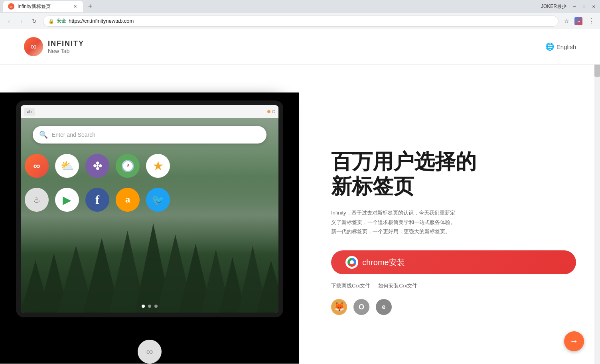 The height and width of the screenshot is (364, 600). What do you see at coordinates (9, 21) in the screenshot?
I see `back-button: ‹` at bounding box center [9, 21].